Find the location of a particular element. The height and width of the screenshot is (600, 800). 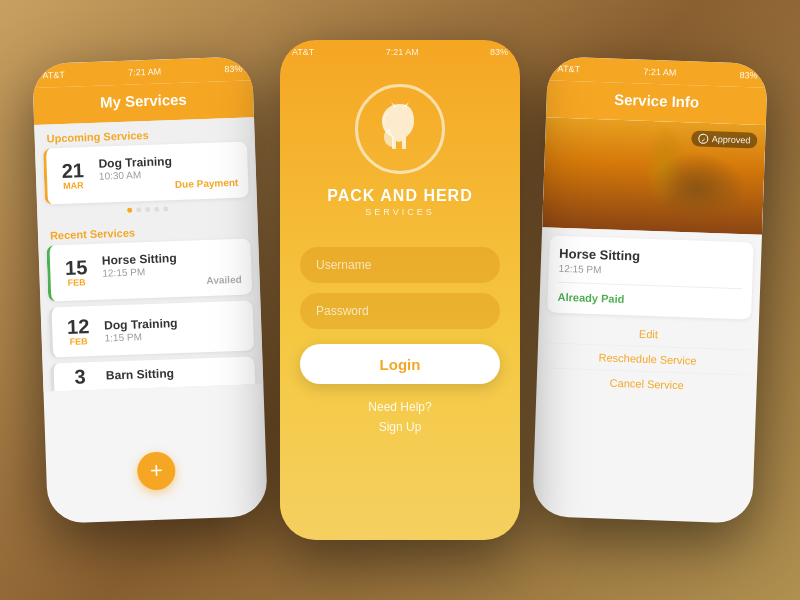

center-carrier: AT&T is located at coordinates (303, 52).